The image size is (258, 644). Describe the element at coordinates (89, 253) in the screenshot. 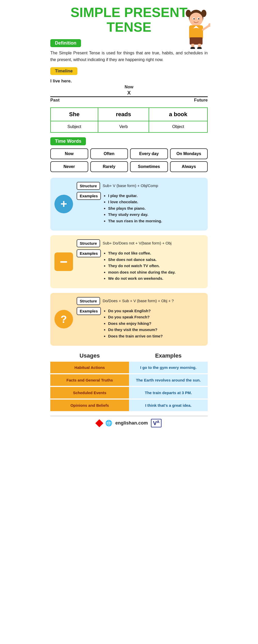

I see `negative-examples-label: Examples` at that location.